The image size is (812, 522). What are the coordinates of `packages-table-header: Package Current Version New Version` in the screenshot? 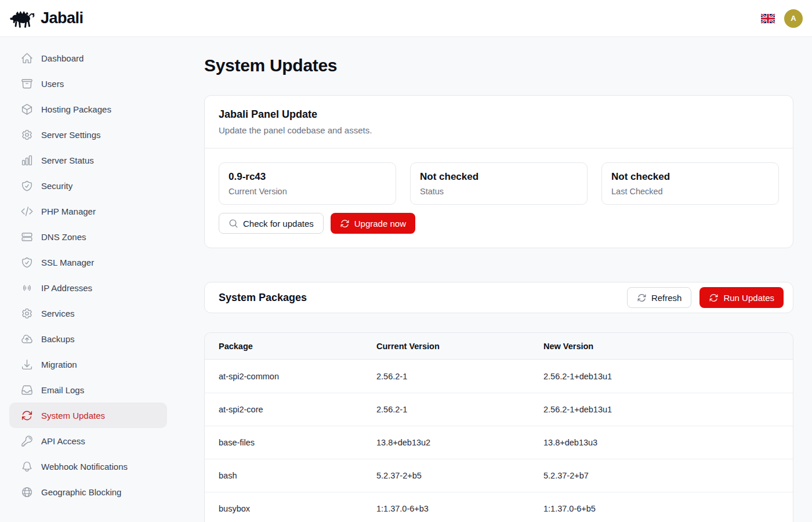 It's located at (499, 346).